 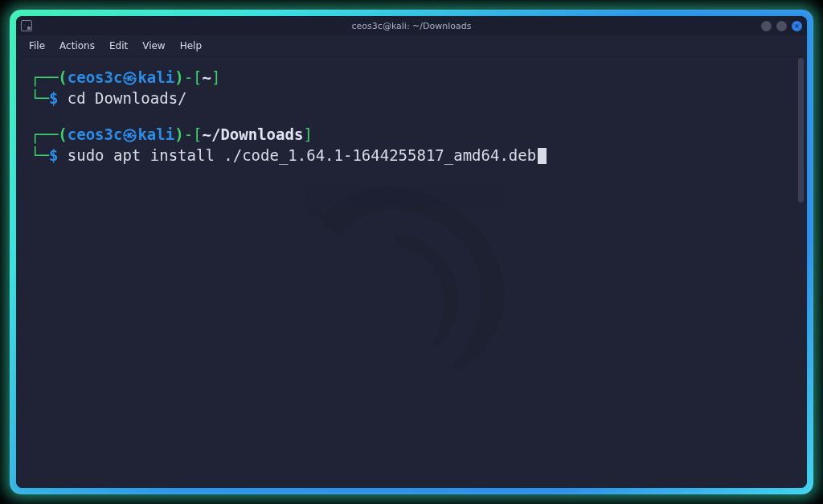 I want to click on scrollbar-thumb, so click(x=800, y=130).